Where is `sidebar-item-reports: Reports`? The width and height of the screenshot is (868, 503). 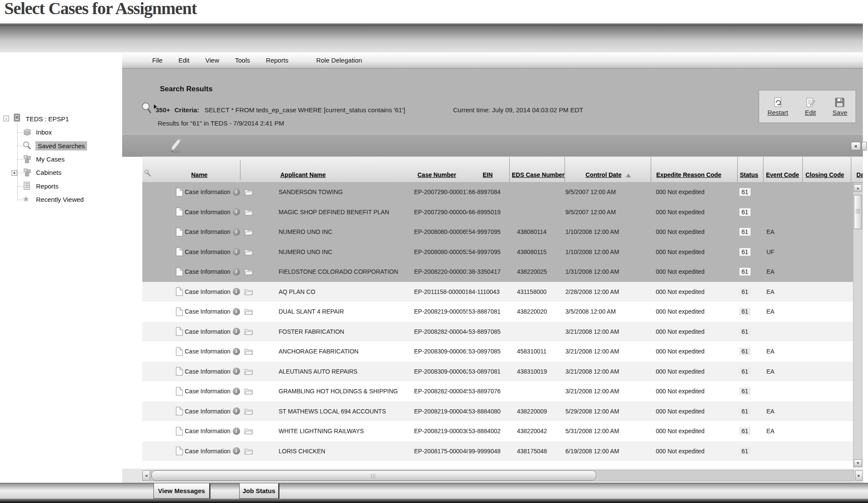
sidebar-item-reports: Reports is located at coordinates (47, 186).